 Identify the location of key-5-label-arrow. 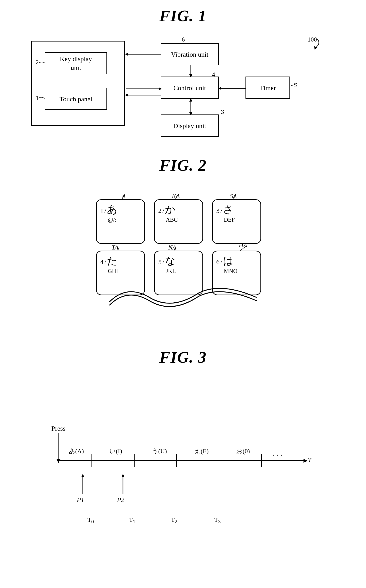
(176, 249).